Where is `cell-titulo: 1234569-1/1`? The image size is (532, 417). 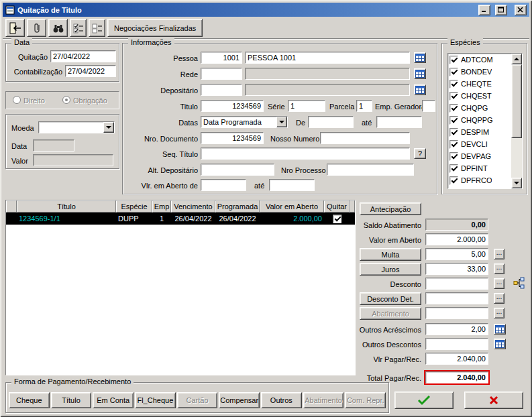 cell-titulo: 1234569-1/1 is located at coordinates (66, 219).